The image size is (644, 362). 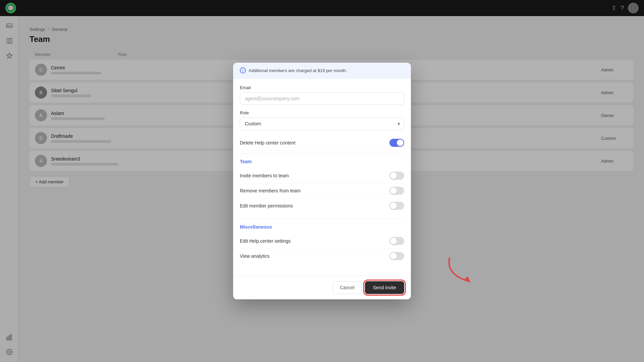 I want to click on info-banner-text: Additional members are charged at $19 pe…, so click(x=298, y=70).